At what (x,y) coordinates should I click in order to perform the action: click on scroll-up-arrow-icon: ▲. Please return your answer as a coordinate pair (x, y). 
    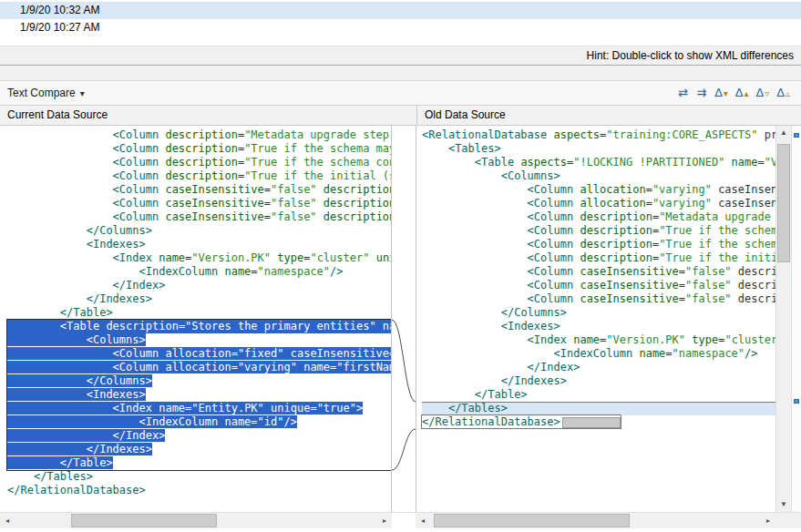
    Looking at the image, I should click on (784, 133).